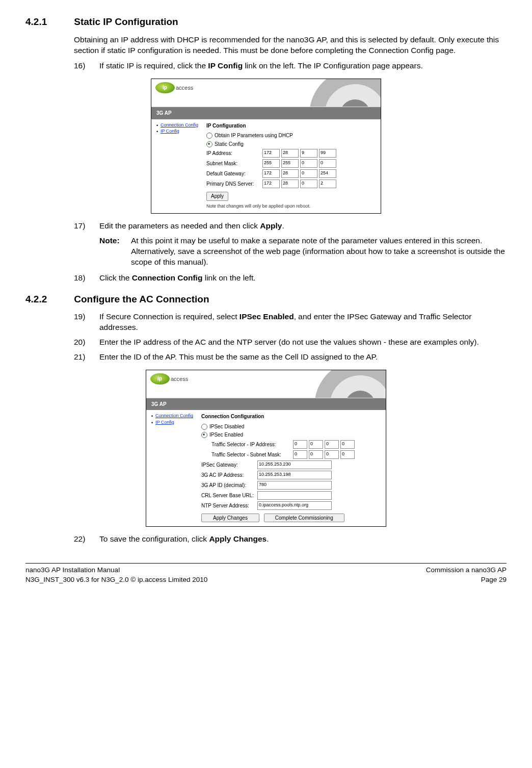 This screenshot has width=532, height=768. Describe the element at coordinates (229, 506) in the screenshot. I see `label-ntp: NTP Server Address:` at that location.